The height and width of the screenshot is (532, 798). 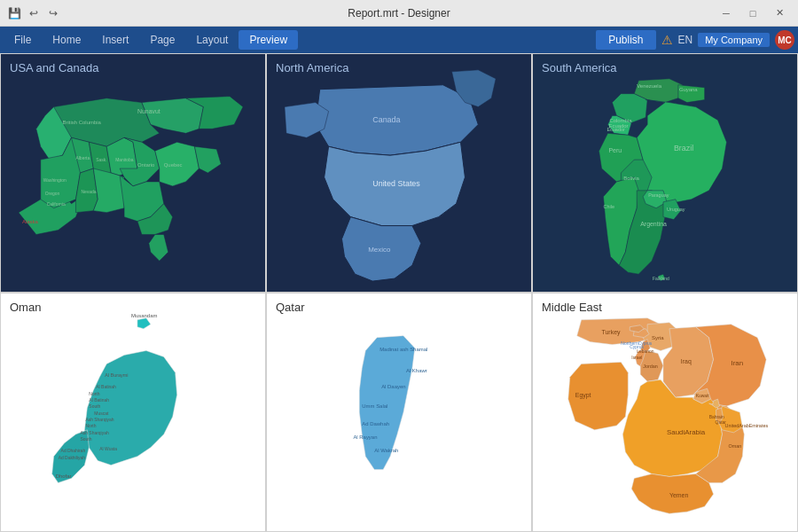 I want to click on svg-text: Paraguay, so click(x=659, y=195).